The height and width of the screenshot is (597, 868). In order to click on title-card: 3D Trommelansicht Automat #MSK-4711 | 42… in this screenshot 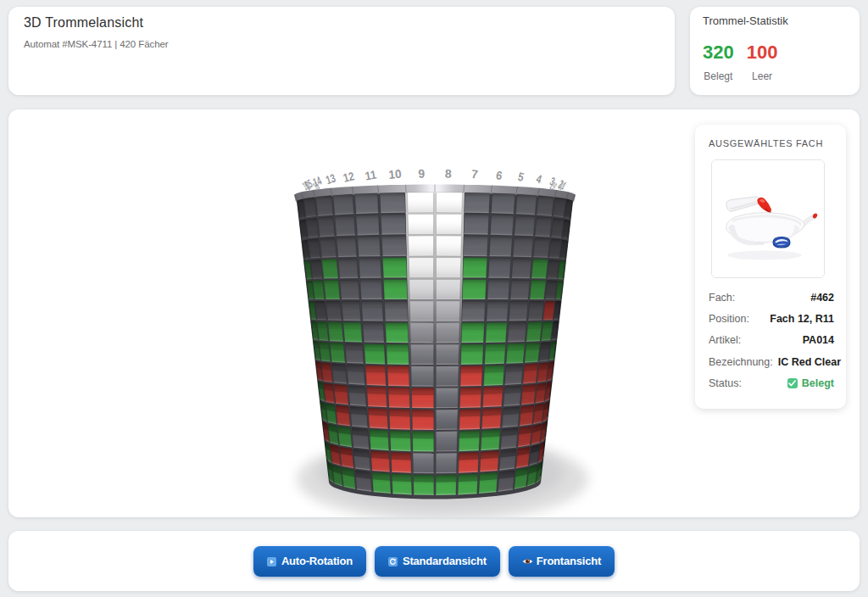, I will do `click(342, 51)`.